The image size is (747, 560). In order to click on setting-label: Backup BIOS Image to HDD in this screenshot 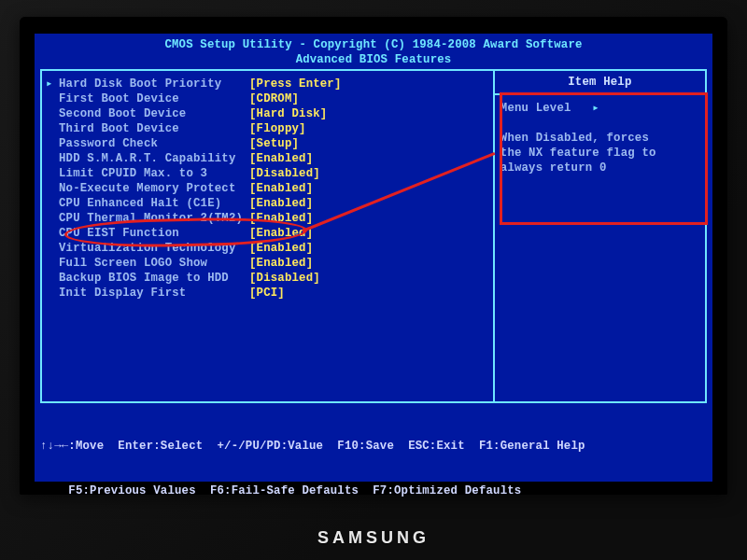, I will do `click(154, 278)`.